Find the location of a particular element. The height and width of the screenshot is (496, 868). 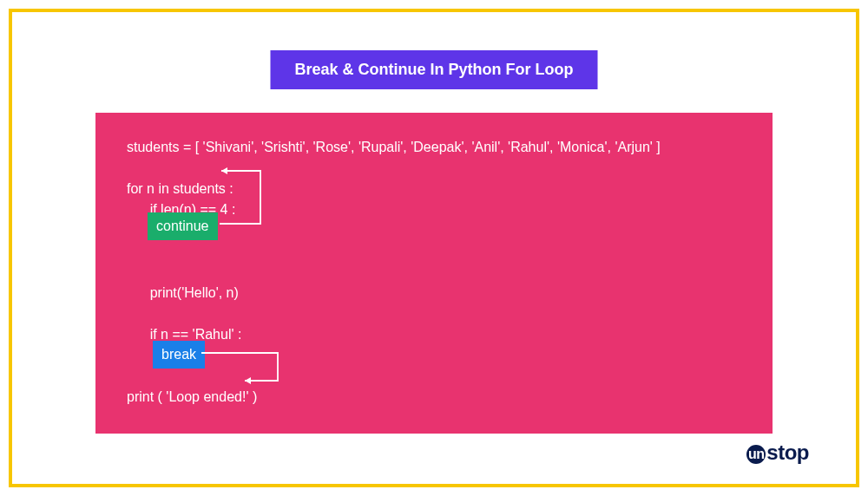

code-line-print-hello: print('Hello', n) is located at coordinates (434, 293).